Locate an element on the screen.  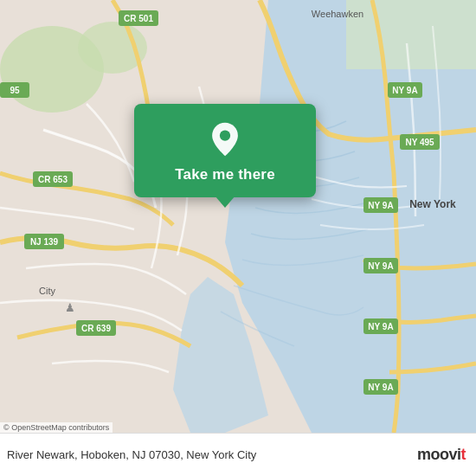
location-pin-icon is located at coordinates (225, 139).